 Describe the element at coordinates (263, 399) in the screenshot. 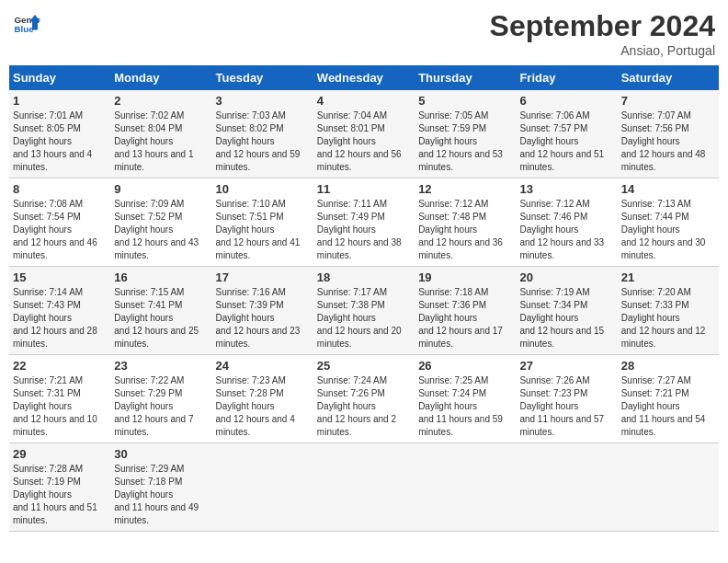

I see `calendar-cell: 24 Sunrise: 7:23 AM Sunset: 7:28 PM Dayl…` at that location.